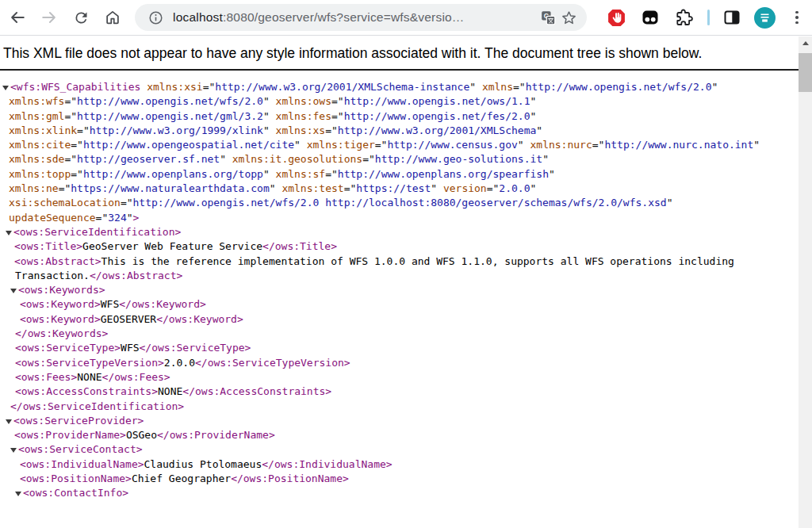 The width and height of the screenshot is (812, 528). I want to click on dot, so click(797, 17).